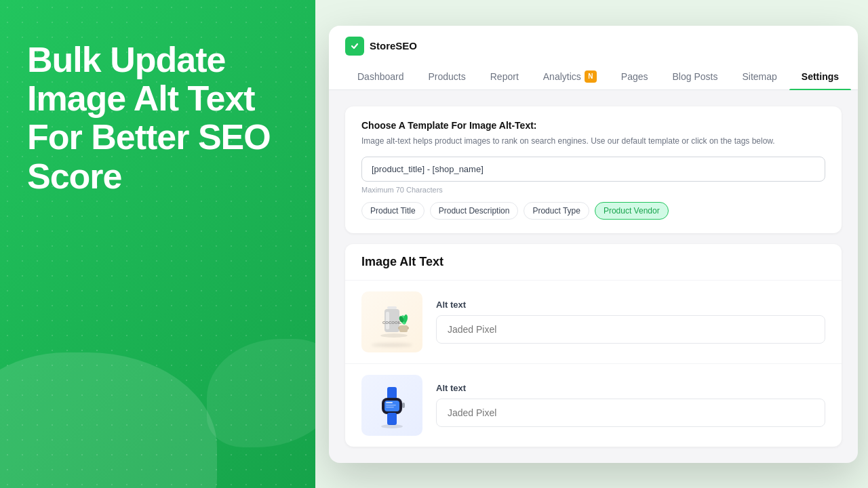  I want to click on app-header: StoreSEO Dashboard Products Report Analy…, so click(593, 58).